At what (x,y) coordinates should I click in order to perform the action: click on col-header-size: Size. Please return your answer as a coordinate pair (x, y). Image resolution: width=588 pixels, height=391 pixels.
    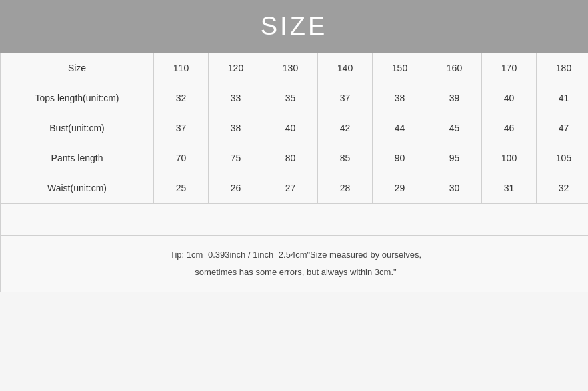
    Looking at the image, I should click on (77, 68).